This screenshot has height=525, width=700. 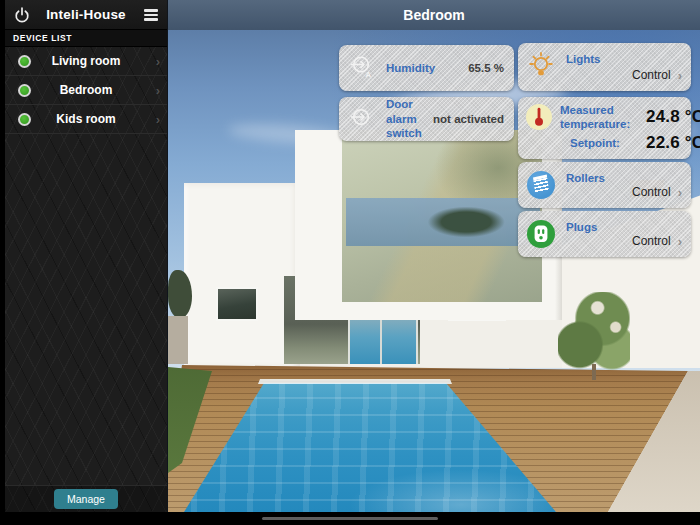 What do you see at coordinates (603, 118) in the screenshot?
I see `measured-temp-label: Measured temperature:` at bounding box center [603, 118].